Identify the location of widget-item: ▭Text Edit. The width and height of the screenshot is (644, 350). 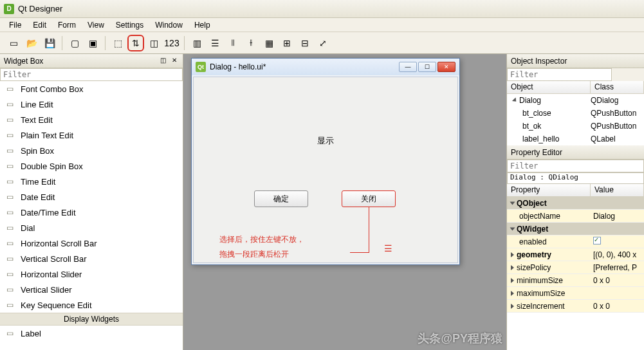
(91, 120).